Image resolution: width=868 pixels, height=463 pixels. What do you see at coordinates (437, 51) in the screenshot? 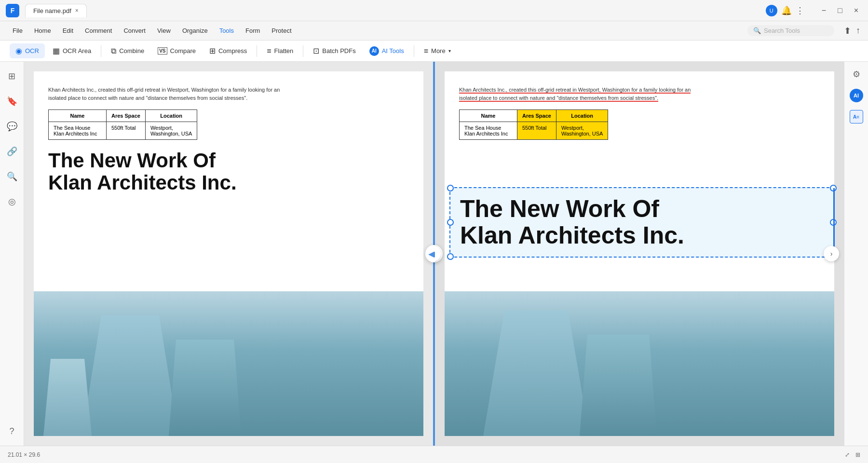
I see `more-button: ≡ More ▾` at bounding box center [437, 51].